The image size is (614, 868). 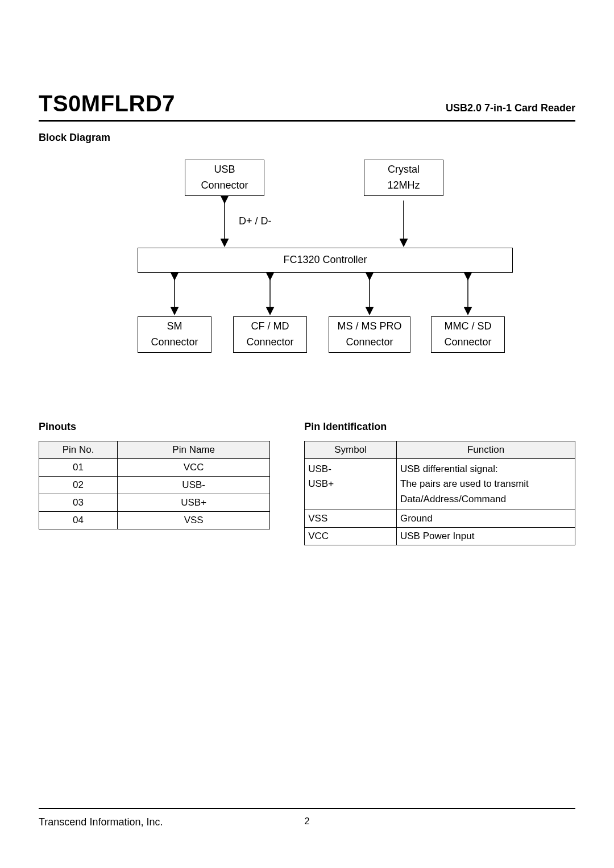 What do you see at coordinates (440, 485) in the screenshot?
I see `table-row: USB- USB+ USB differential signal: The p…` at bounding box center [440, 485].